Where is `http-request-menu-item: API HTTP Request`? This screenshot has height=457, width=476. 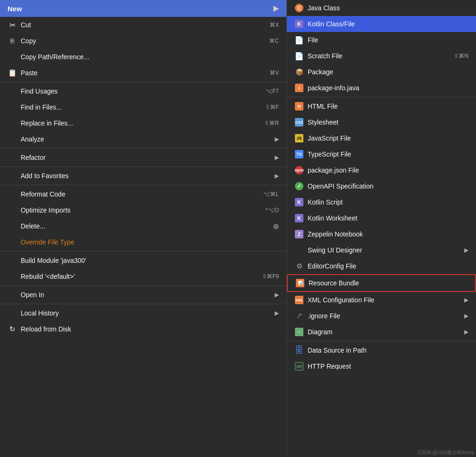 http-request-menu-item: API HTTP Request is located at coordinates (381, 366).